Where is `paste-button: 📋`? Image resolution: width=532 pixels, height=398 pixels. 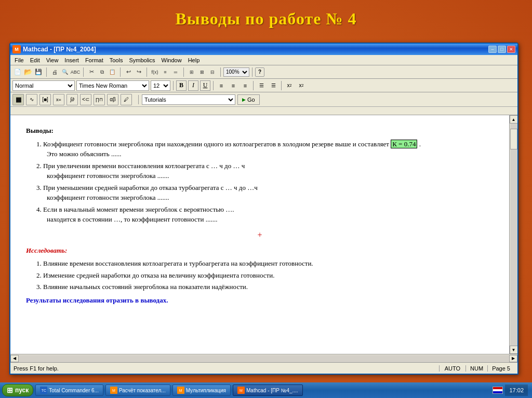 paste-button: 📋 is located at coordinates (112, 72).